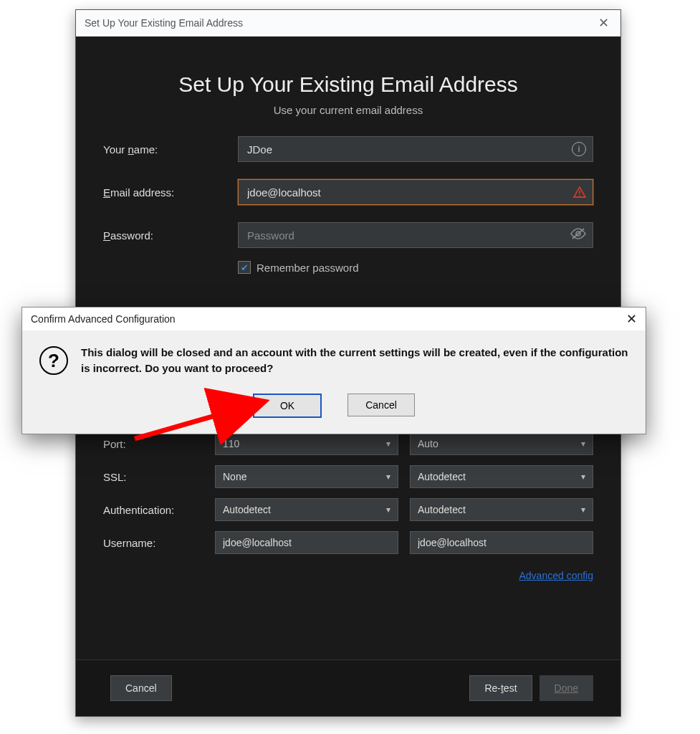  Describe the element at coordinates (500, 688) in the screenshot. I see `retest-button: Re-test` at that location.